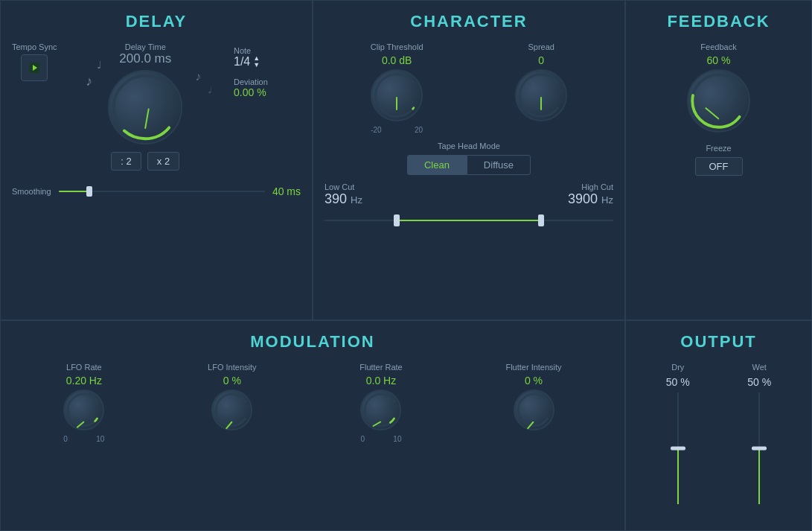 The image size is (812, 531). What do you see at coordinates (162, 191) in the screenshot?
I see `smoothing-slider` at bounding box center [162, 191].